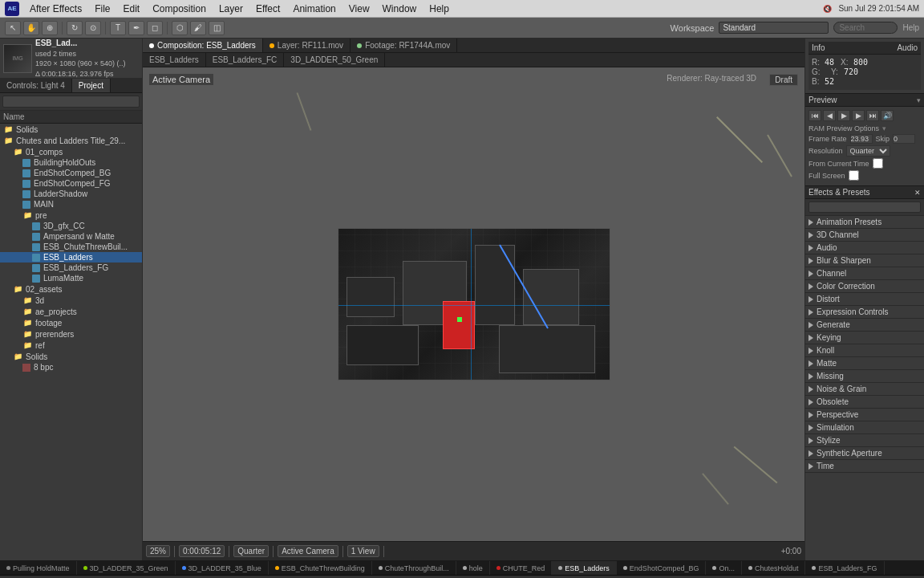 The height and width of the screenshot is (578, 924). What do you see at coordinates (584, 568) in the screenshot?
I see `timeline-tab: ESB_Ladders` at bounding box center [584, 568].